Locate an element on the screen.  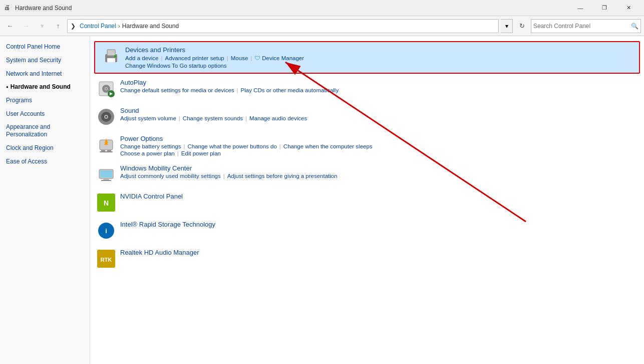
path-control-panel: Control Panel is located at coordinates (98, 26).